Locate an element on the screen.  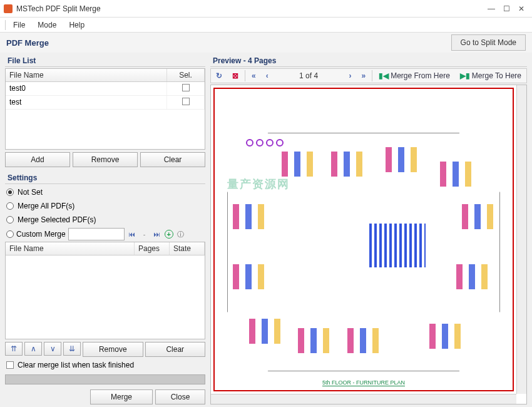
mergelist-clear-button: Clear is located at coordinates (175, 349).